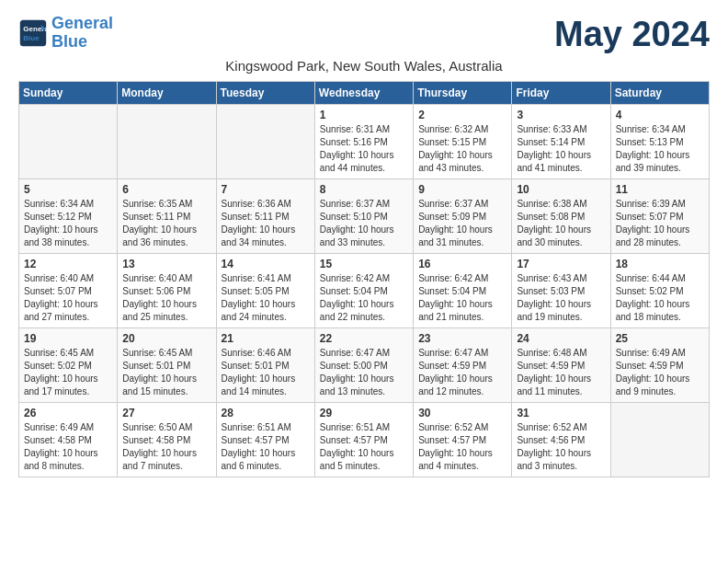 Image resolution: width=728 pixels, height=563 pixels. Describe the element at coordinates (265, 217) in the screenshot. I see `day-cell: 7Sunrise: 6:36 AM Sunset: 5:11 PM Daylig…` at that location.